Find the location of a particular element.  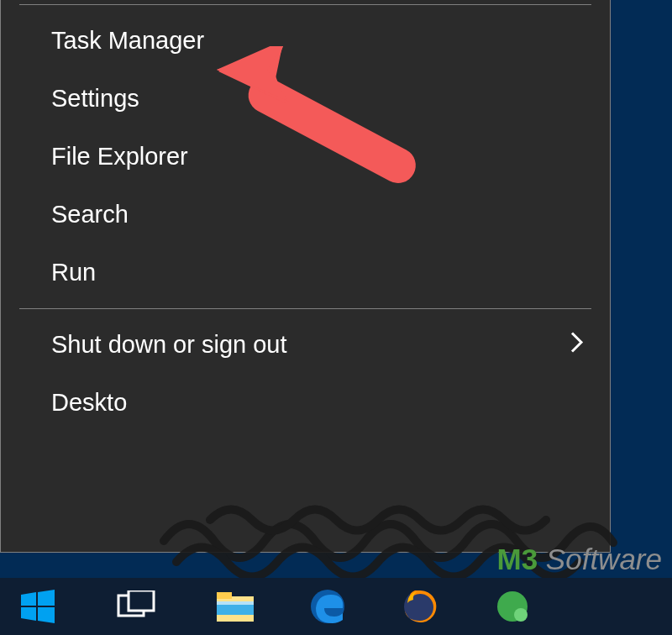

menu-item-settings: Settings is located at coordinates (306, 99).